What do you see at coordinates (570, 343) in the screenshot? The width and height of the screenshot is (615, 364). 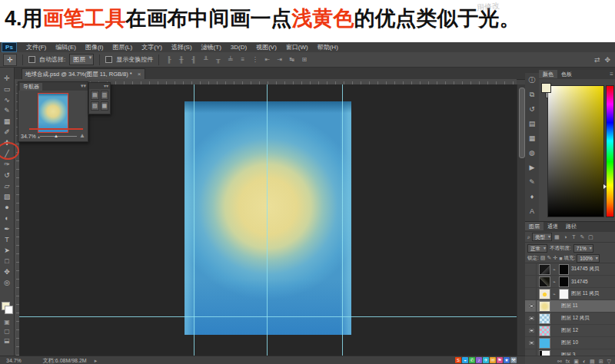 I see `layer-row: ⌁ 图层 10` at bounding box center [570, 343].